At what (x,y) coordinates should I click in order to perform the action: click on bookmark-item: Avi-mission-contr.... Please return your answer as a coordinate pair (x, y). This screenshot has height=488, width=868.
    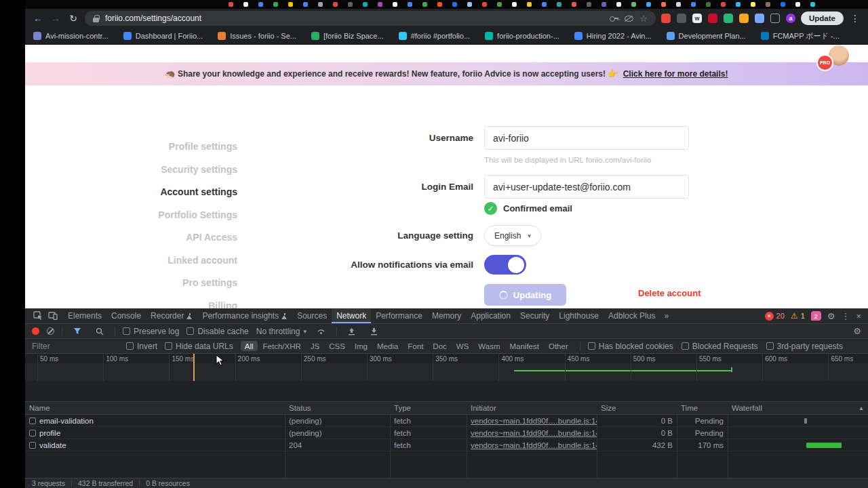
    Looking at the image, I should click on (71, 36).